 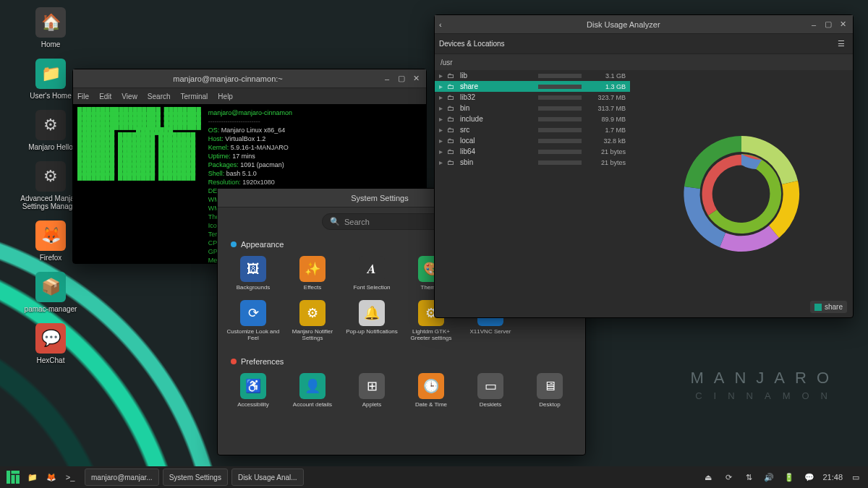 I want to click on hamburger-icon: ☰, so click(x=841, y=44).